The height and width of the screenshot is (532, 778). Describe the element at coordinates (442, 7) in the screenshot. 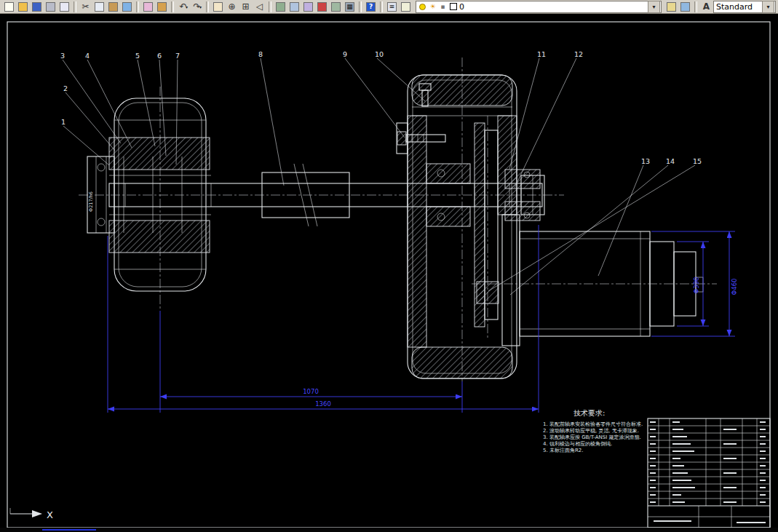

I see `lock-icon: ▪` at that location.